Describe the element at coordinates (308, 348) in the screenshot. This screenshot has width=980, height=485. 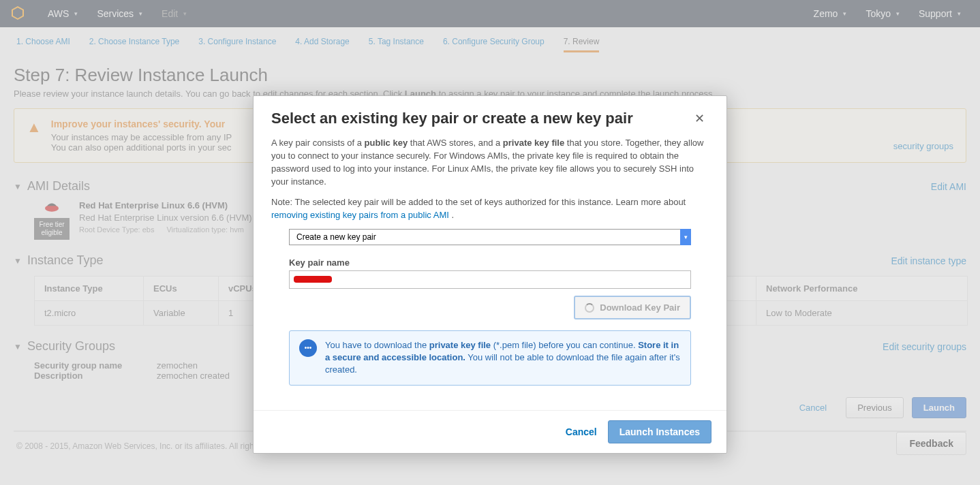
I see `info-icon: •••` at that location.